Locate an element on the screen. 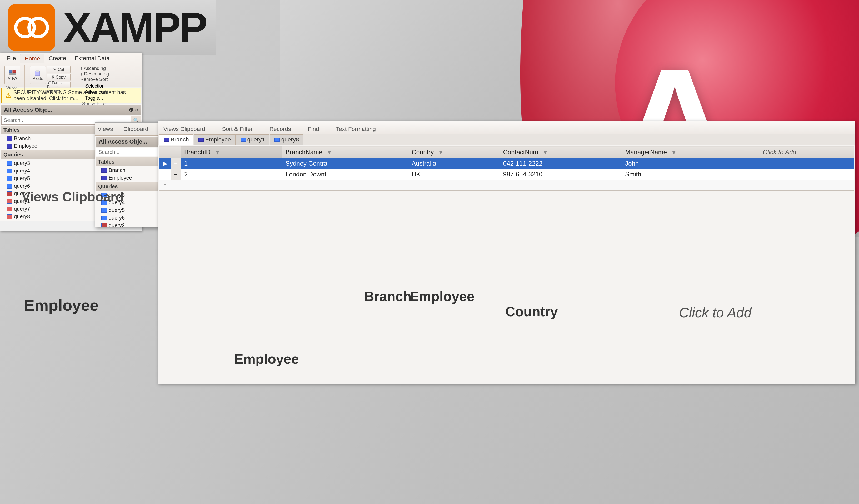 The height and width of the screenshot is (504, 859). sort-icon-branch-id: ▼ is located at coordinates (217, 152).